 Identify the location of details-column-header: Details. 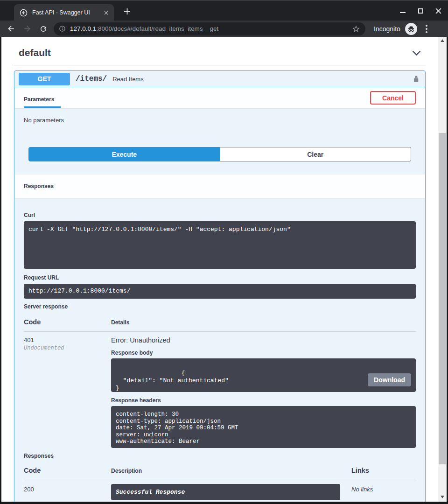
(120, 322).